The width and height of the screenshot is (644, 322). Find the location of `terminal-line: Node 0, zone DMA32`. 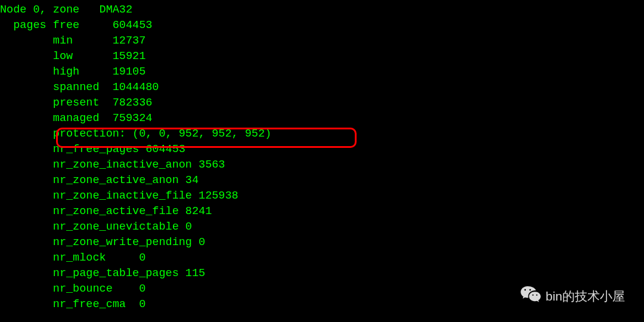

terminal-line: Node 0, zone DMA32 is located at coordinates (322, 10).